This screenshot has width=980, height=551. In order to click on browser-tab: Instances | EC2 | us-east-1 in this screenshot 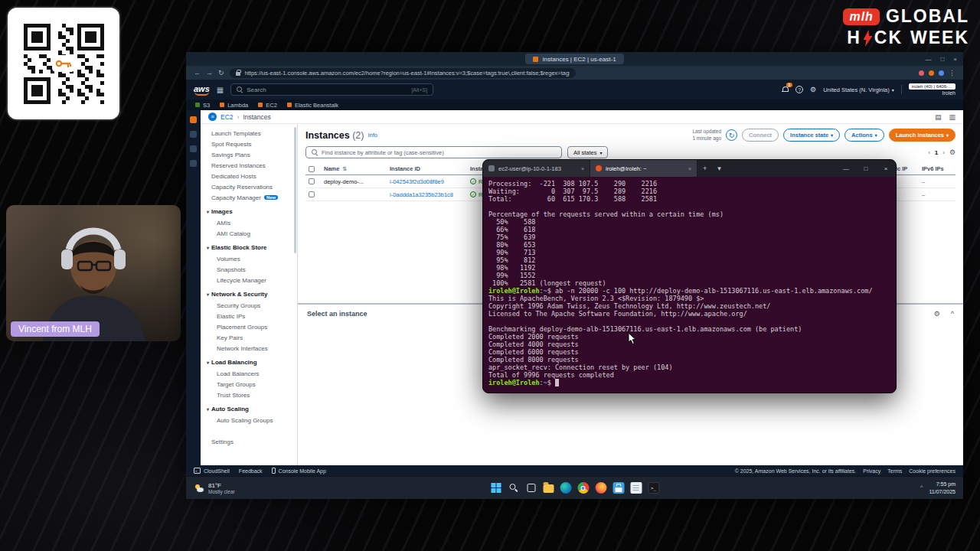, I will do `click(574, 59)`.